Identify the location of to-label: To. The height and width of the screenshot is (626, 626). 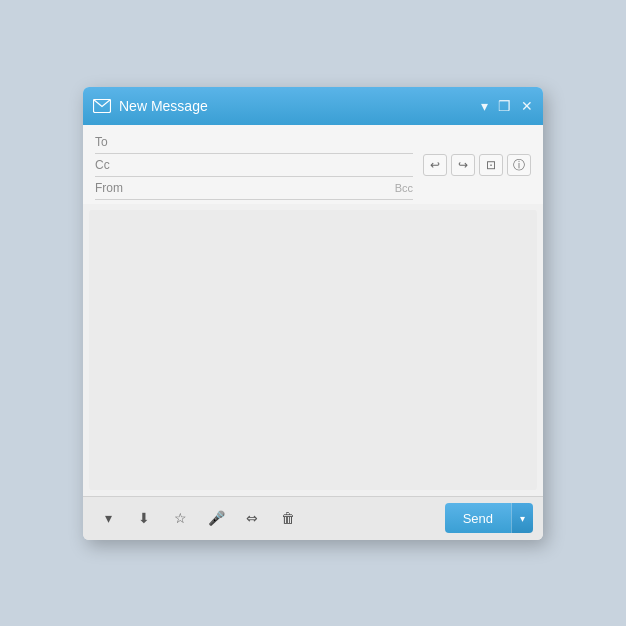
(113, 142).